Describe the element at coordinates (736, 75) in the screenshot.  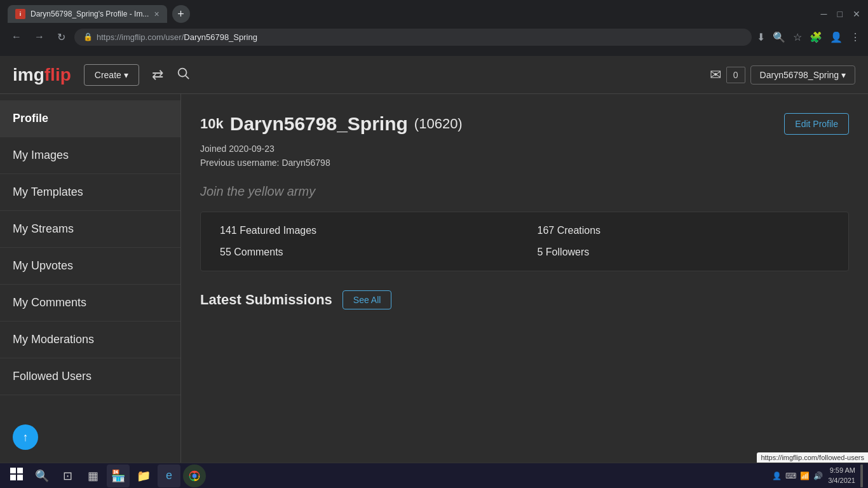
I see `notification-badge: 0` at that location.